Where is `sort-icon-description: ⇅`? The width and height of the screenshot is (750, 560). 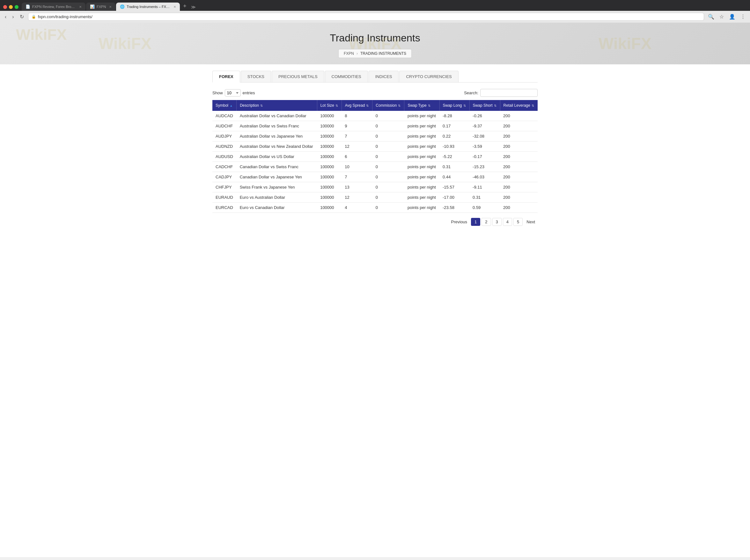
sort-icon-description: ⇅ is located at coordinates (261, 106).